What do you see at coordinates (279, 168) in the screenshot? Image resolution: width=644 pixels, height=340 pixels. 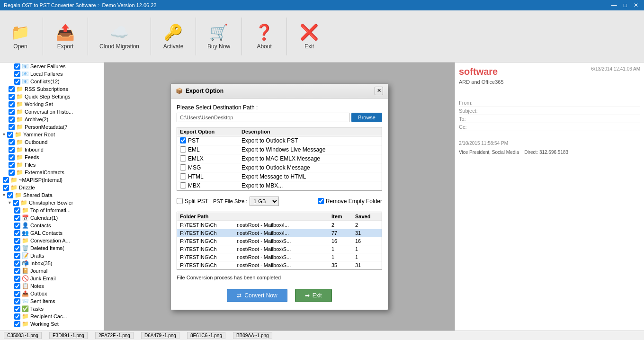 I see `export-option-row: MSGExport to Outlook Message` at bounding box center [279, 168].